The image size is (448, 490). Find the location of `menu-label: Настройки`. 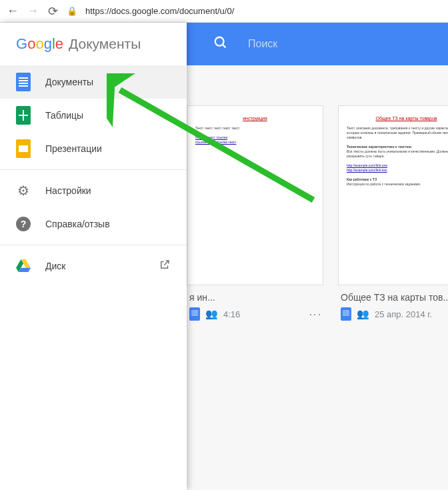

menu-label: Настройки is located at coordinates (68, 191).